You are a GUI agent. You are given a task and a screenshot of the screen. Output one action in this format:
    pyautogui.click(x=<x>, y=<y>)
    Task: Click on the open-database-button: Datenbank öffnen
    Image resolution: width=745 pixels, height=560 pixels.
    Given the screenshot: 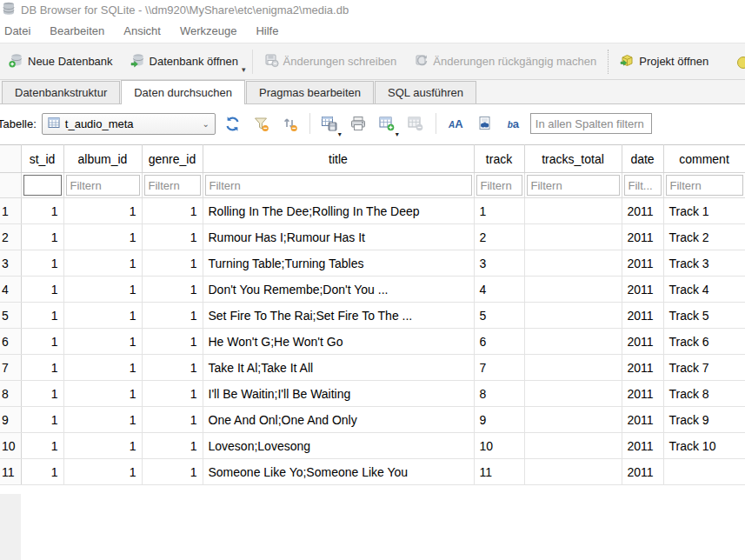 What is the action you would take?
    pyautogui.click(x=184, y=61)
    